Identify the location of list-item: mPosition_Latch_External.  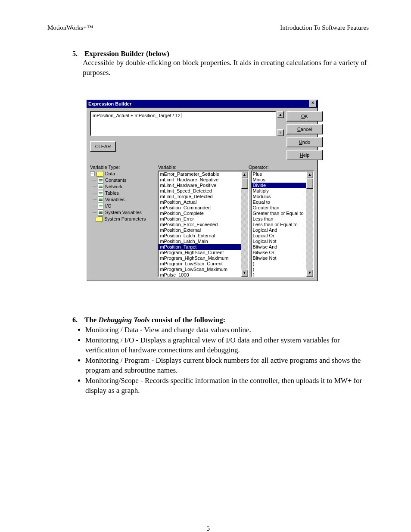
(199, 236).